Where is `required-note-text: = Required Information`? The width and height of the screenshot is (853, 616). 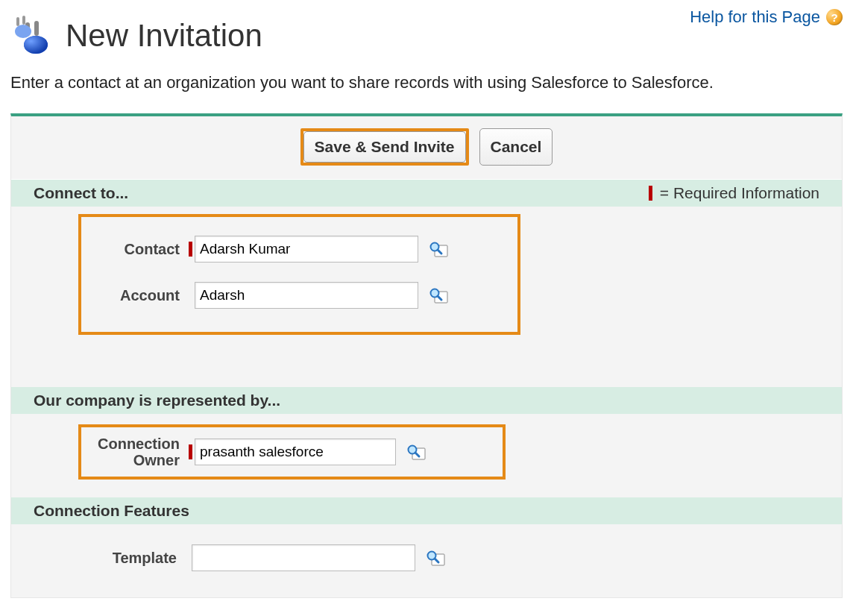
required-note-text: = Required Information is located at coordinates (740, 193).